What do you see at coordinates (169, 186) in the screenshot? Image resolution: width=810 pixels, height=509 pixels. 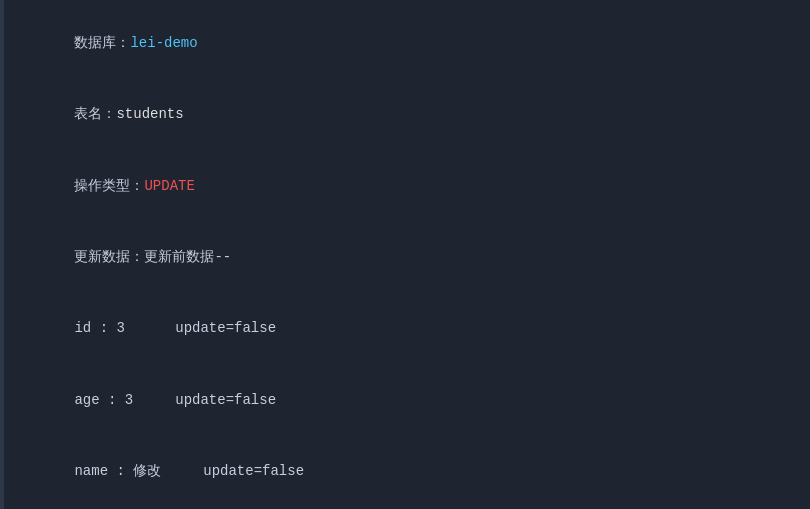 I see `op-type-value: UPDATE` at bounding box center [169, 186].